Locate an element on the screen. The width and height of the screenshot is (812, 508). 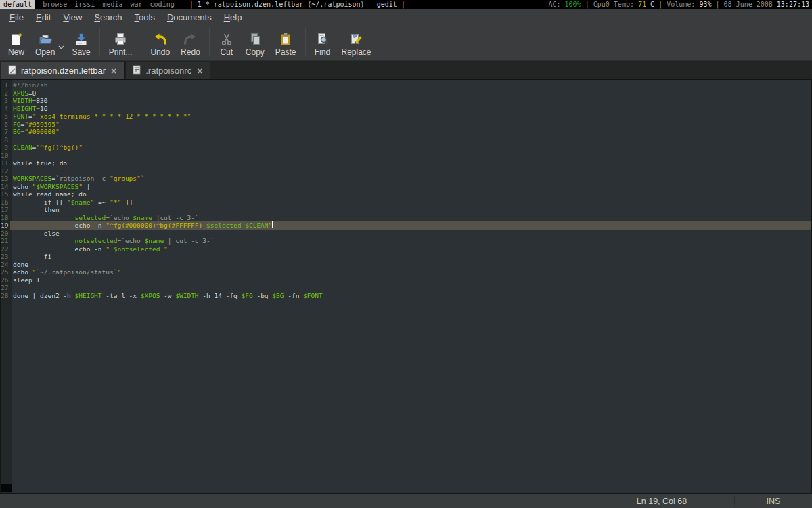
volume-value: 93% is located at coordinates (705, 4).